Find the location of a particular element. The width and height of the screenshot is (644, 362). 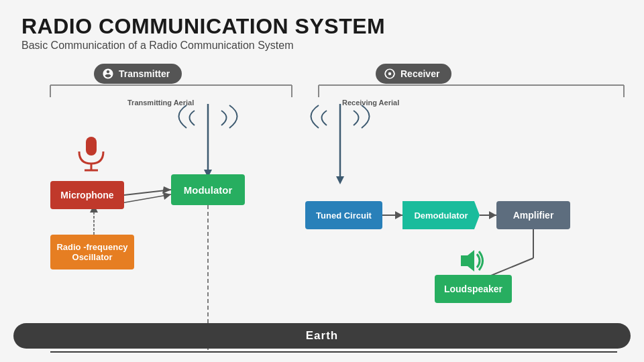

tuned-circuit-label: Tuned Circuit is located at coordinates (343, 216).